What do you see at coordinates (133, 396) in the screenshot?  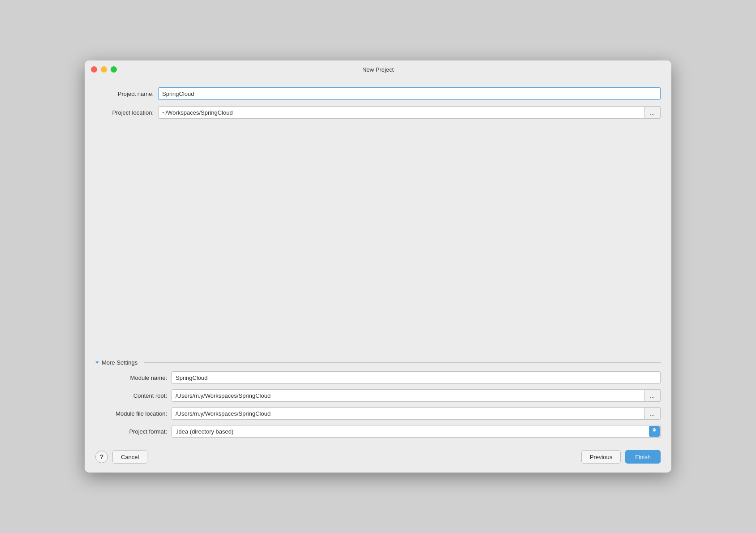 I see `content-root-label: Content root:` at bounding box center [133, 396].